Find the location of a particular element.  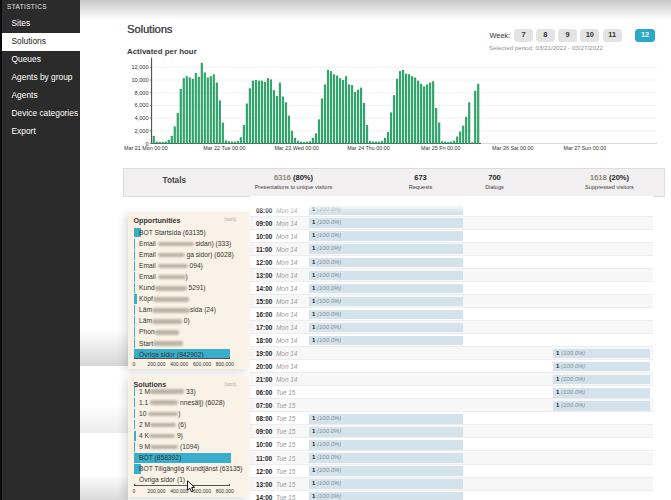

svg-text: Mar 24 Thu 00:00 is located at coordinates (368, 148).